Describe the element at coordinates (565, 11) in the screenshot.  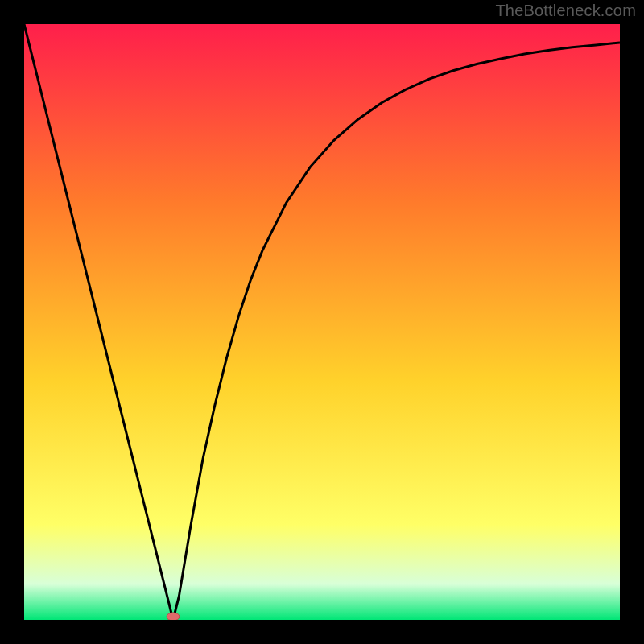
I see `attribution-label: TheBottleneck.com` at that location.